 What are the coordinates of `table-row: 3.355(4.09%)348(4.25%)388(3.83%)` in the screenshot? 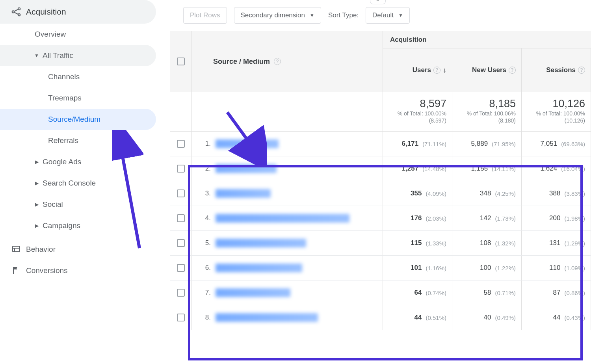 It's located at (381, 194).